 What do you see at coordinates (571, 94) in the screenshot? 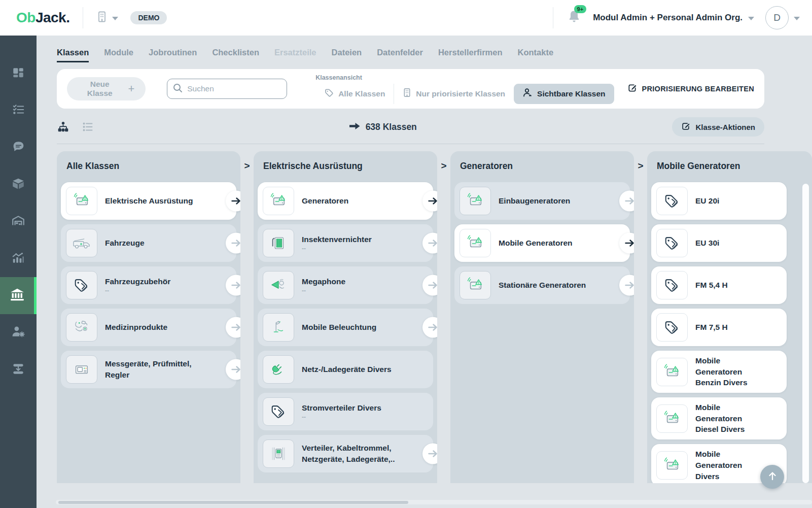
I see `view-option-label: Sichtbare Klassen` at bounding box center [571, 94].